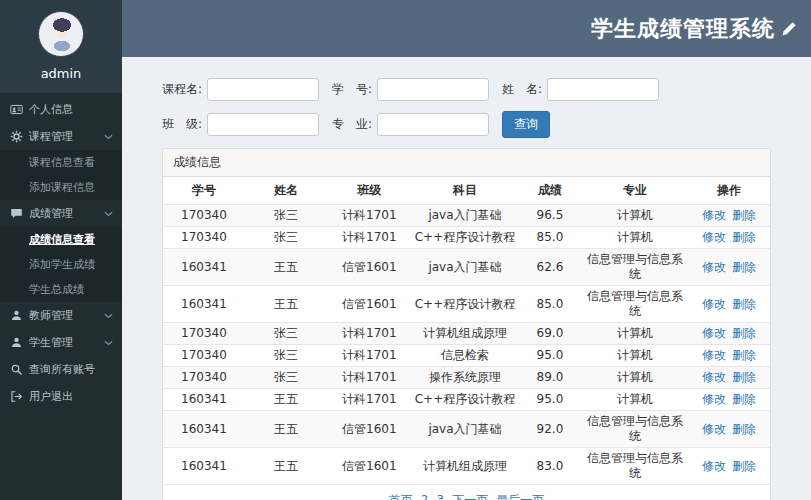 This screenshot has width=811, height=500. What do you see at coordinates (470, 496) in the screenshot?
I see `pagination-link: 下一页` at bounding box center [470, 496].